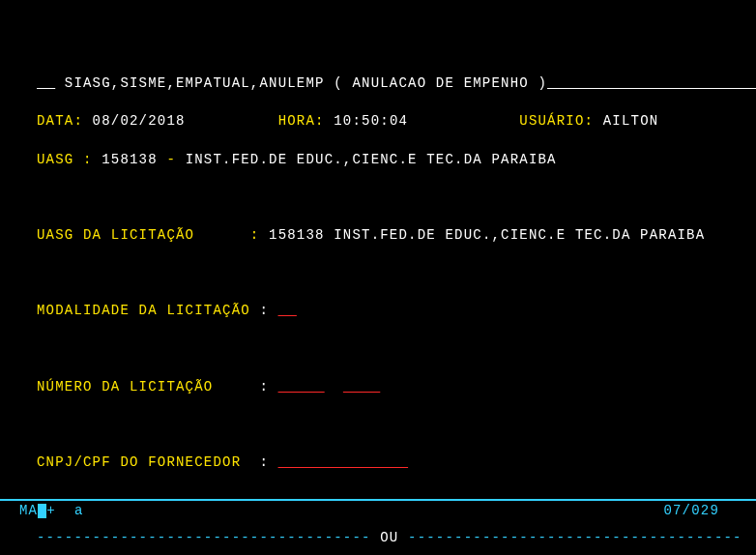 Image resolution: width=756 pixels, height=555 pixels. What do you see at coordinates (378, 388) in the screenshot?
I see `numero-row: NÚMERO DA LICITAÇÃO : _____ ____` at bounding box center [378, 388].